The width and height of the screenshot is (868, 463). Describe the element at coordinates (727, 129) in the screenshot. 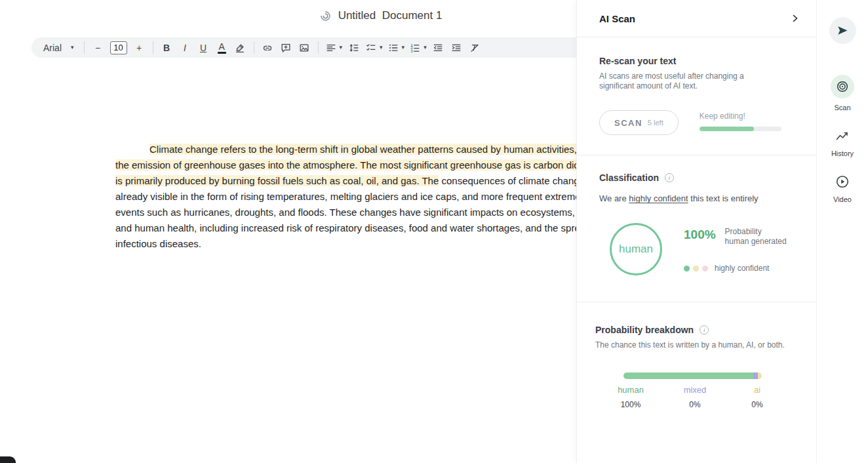

I see `keep-editing-progress-fill` at that location.